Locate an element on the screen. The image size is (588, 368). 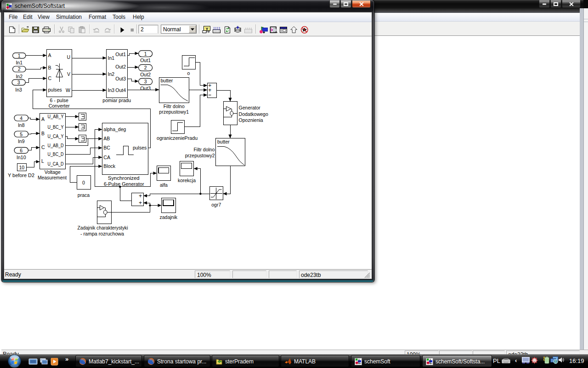
svg-text: Normal is located at coordinates (172, 29).